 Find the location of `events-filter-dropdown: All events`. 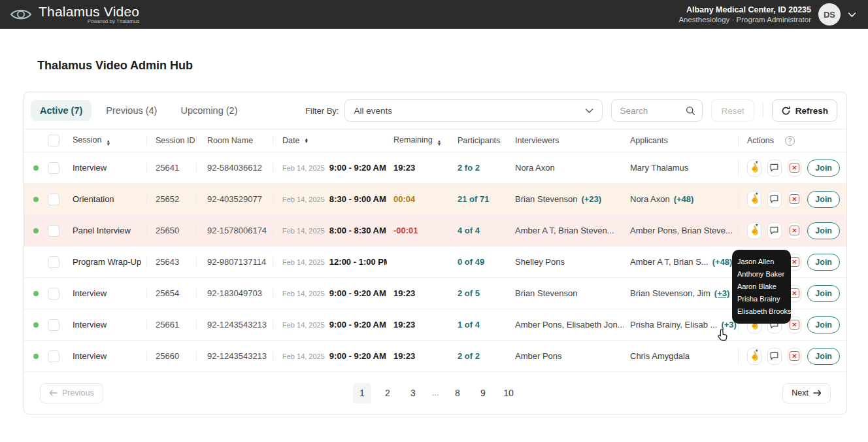

events-filter-dropdown: All events is located at coordinates (473, 110).